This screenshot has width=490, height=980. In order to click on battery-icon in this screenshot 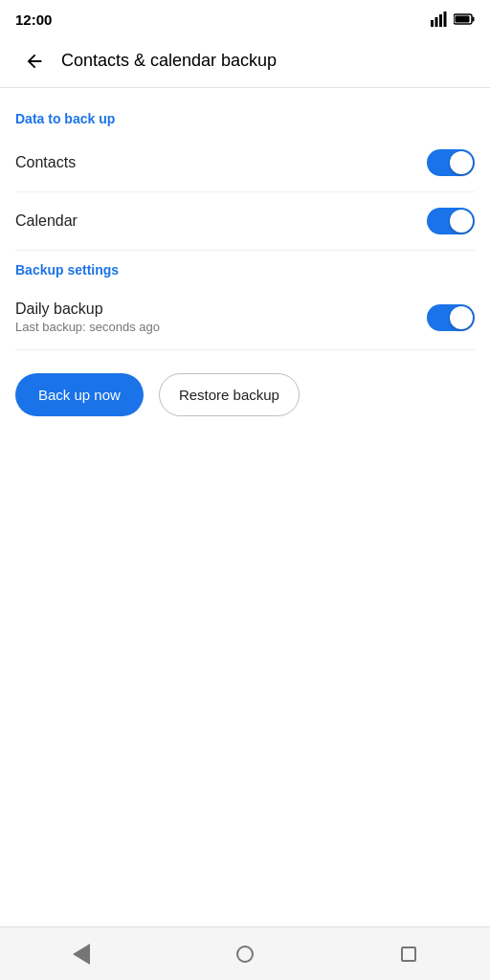, I will do `click(464, 19)`.